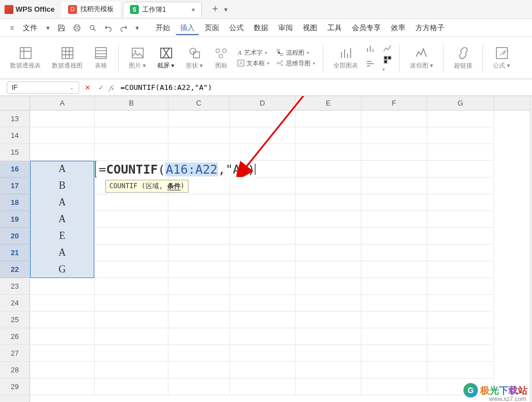 Image resolution: width=532 pixels, height=402 pixels. Describe the element at coordinates (62, 387) in the screenshot. I see `cell-A29` at that location.